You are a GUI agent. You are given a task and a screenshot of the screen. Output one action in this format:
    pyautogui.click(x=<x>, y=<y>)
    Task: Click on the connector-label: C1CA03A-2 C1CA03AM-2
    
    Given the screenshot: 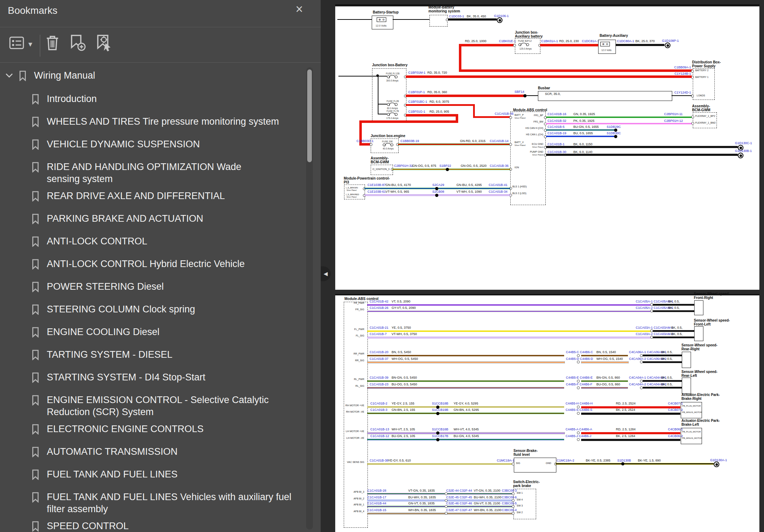 What is the action you would take?
    pyautogui.click(x=655, y=334)
    